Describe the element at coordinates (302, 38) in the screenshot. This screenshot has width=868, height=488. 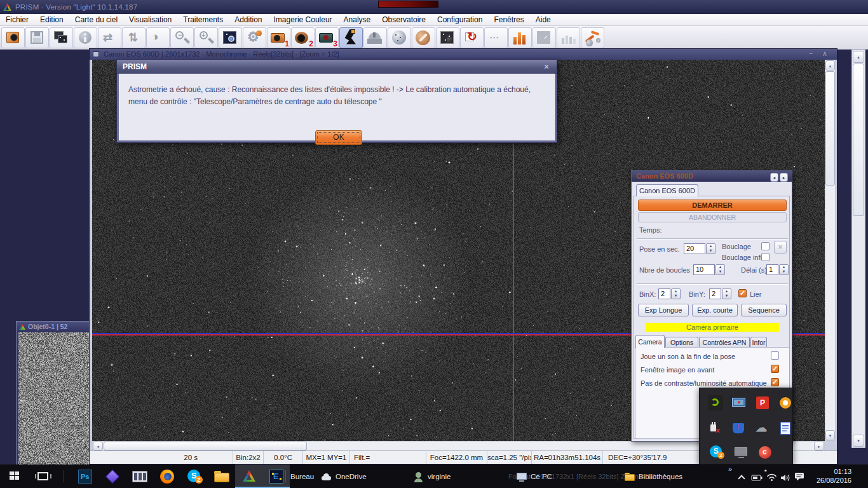
I see `camera-2-button: 2` at that location.